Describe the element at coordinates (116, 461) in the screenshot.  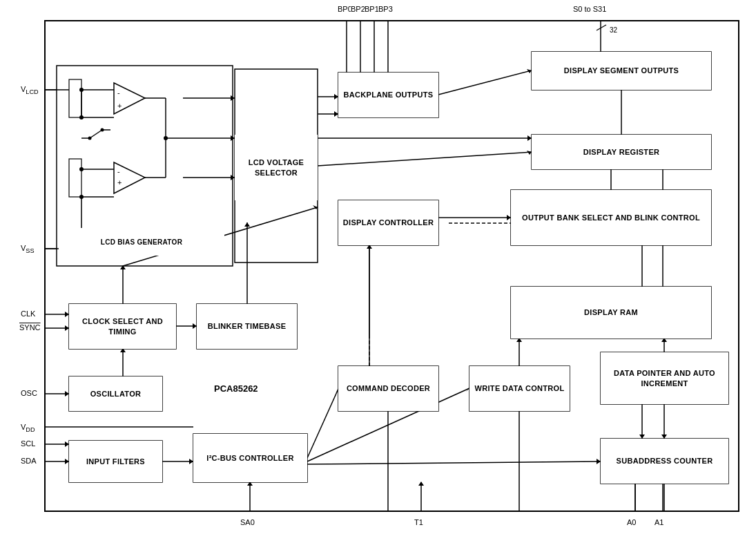
I see `input-filters-block: INPUT FILTERS` at that location.